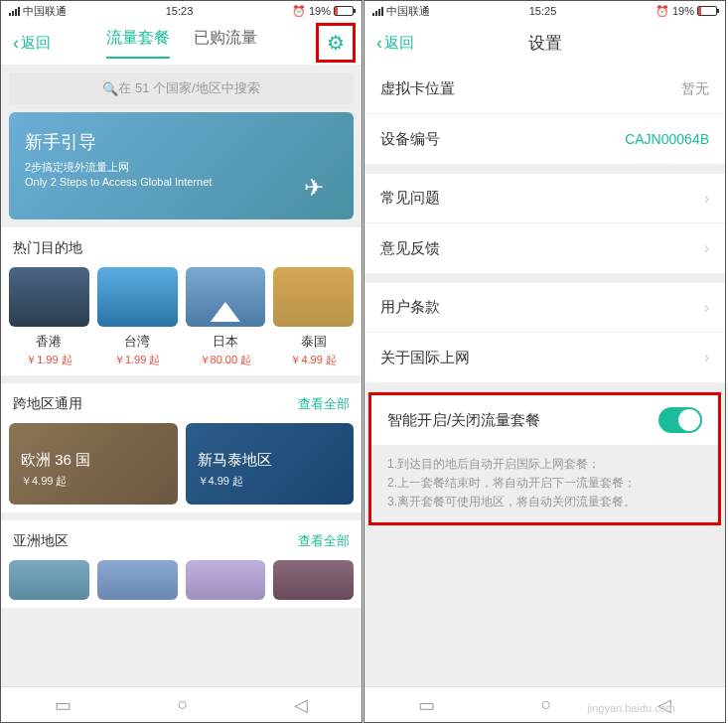 The height and width of the screenshot is (725, 728). I want to click on highlight-box: 智能开启/关闭流量套餐 1.到达目的地后自动开启国际上网套餐； 2.上一套餐结束…, so click(544, 459).